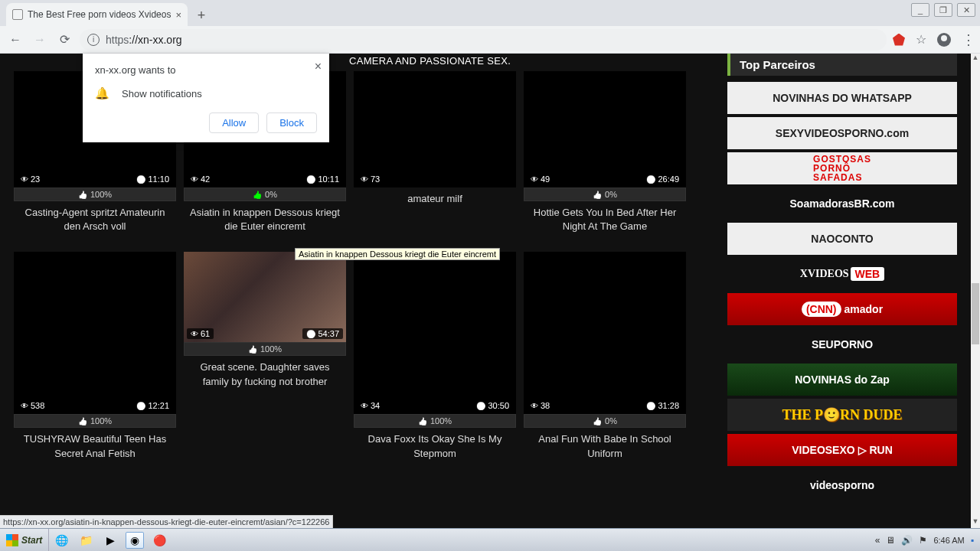 Image resolution: width=980 pixels, height=551 pixels. I want to click on video-title: Asiatin in knappen Dessous kriegt die Eu…, so click(265, 220).